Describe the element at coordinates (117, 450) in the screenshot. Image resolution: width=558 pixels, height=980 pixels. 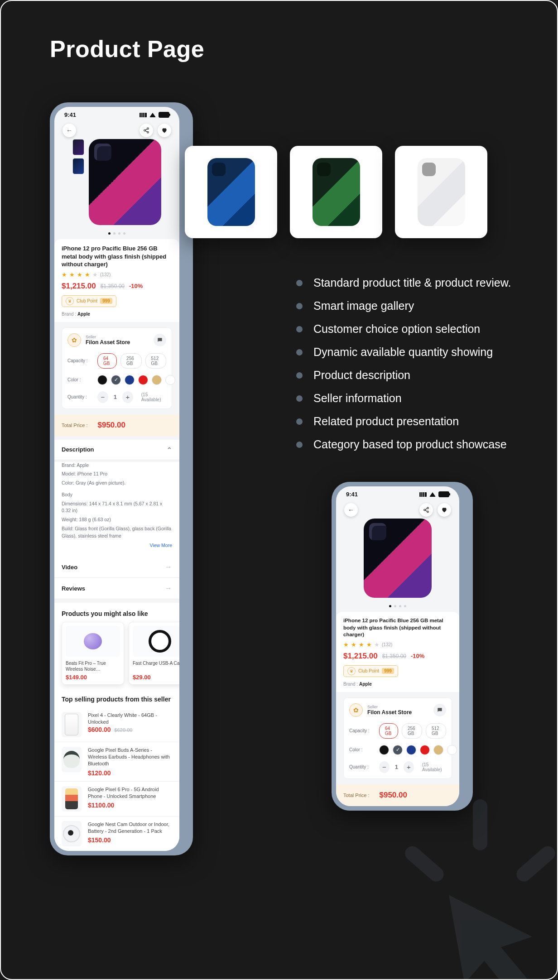
I see `description-toggle: Description ⌃` at that location.